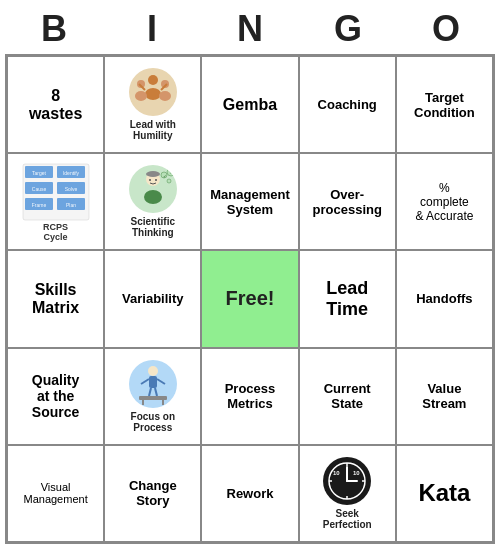 The width and height of the screenshot is (500, 544). I want to click on cell-handoffs: Handoffs, so click(444, 298).